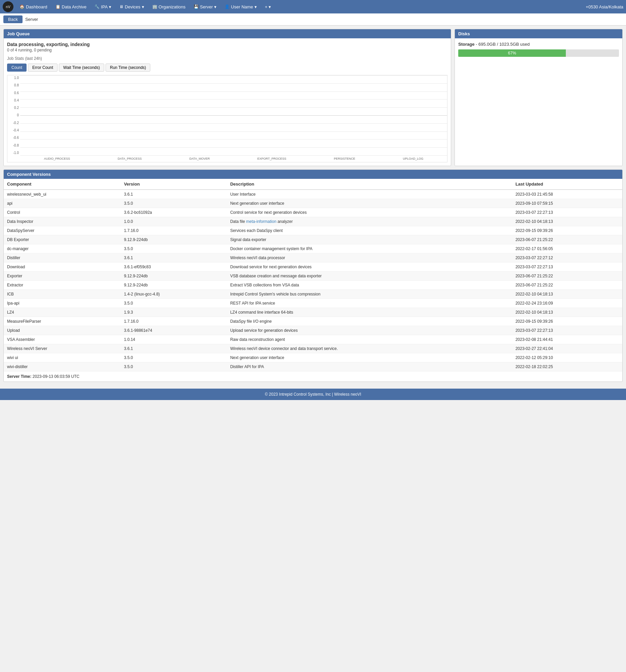  Describe the element at coordinates (268, 7) in the screenshot. I see `nav-item-plus: + ▾` at that location.